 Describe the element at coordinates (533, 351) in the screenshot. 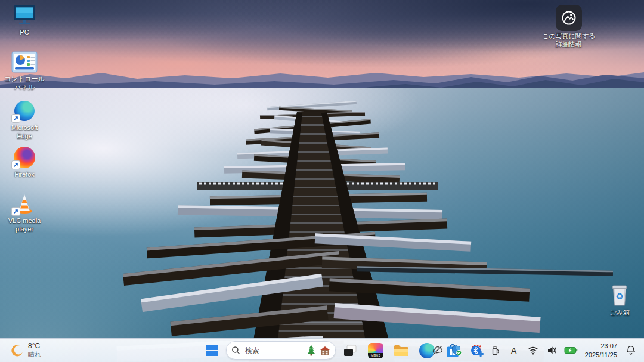

I see `wifi-icon` at that location.